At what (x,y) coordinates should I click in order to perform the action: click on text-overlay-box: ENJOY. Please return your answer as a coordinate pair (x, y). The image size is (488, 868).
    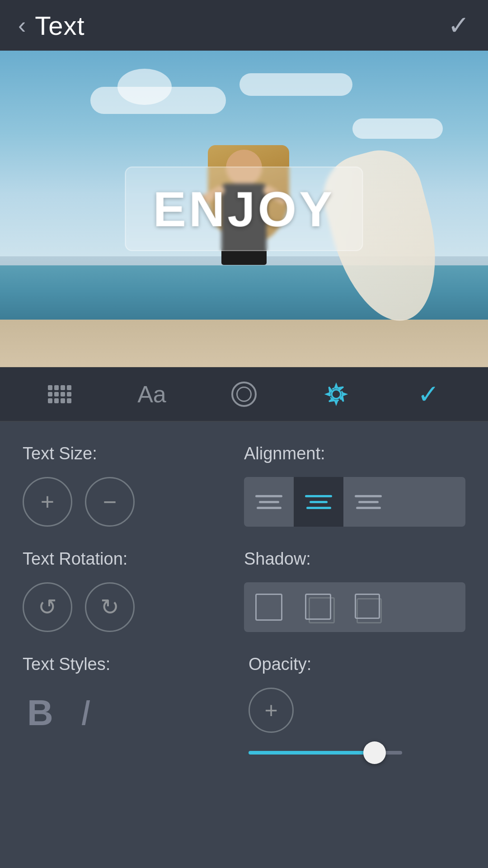
    Looking at the image, I should click on (244, 209).